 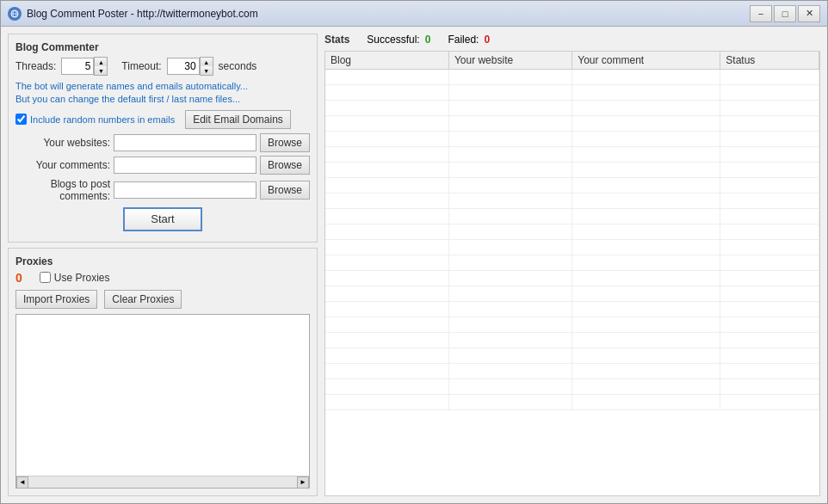 I want to click on timeout-spinner-buttons: ▲ ▼, so click(x=207, y=66).